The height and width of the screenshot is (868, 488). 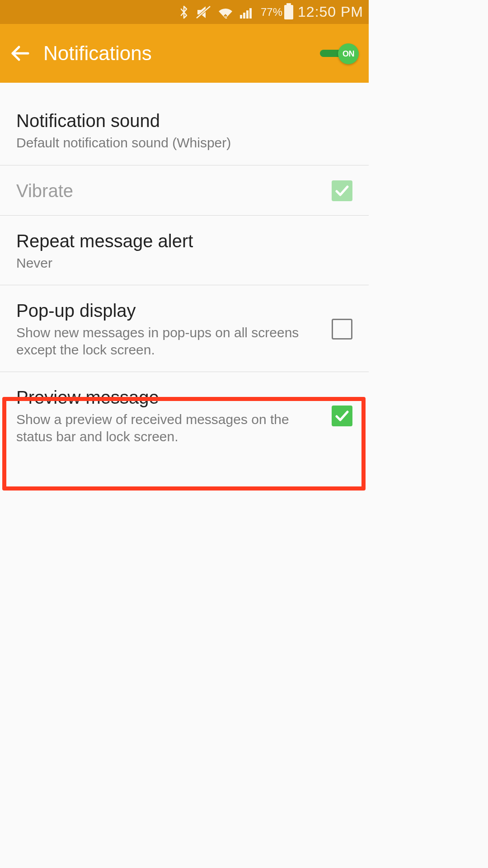 I want to click on repeat-alert-item: Repeat message alert Never, so click(x=184, y=250).